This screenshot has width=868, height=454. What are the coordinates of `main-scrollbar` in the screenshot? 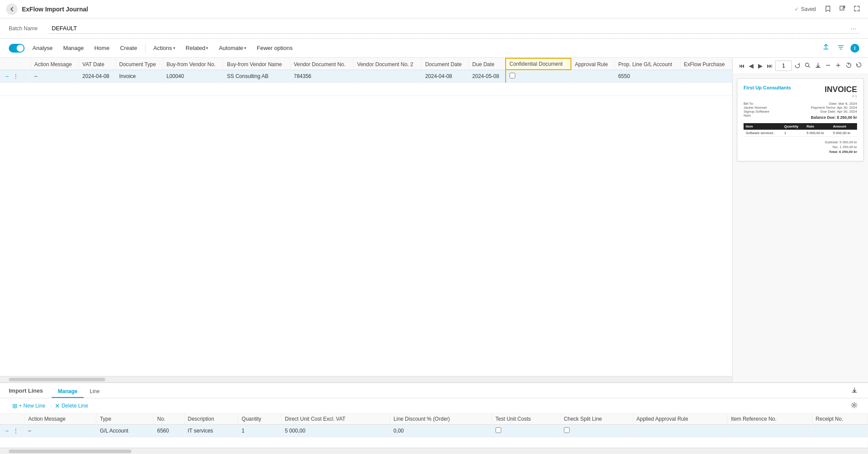 It's located at (366, 379).